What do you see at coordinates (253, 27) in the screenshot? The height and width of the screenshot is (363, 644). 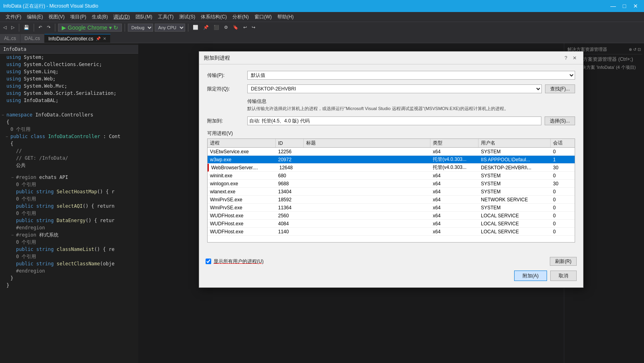 I see `toolbar-icon7: ↪` at bounding box center [253, 27].